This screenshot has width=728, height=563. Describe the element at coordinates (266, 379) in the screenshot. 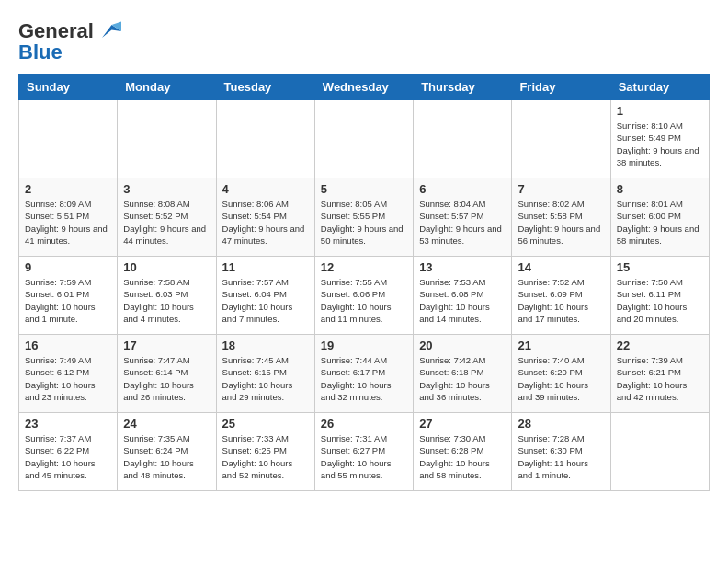

I see `day-info: Sunrise: 7:45 AM Sunset: 6:15 PM Dayligh…` at that location.